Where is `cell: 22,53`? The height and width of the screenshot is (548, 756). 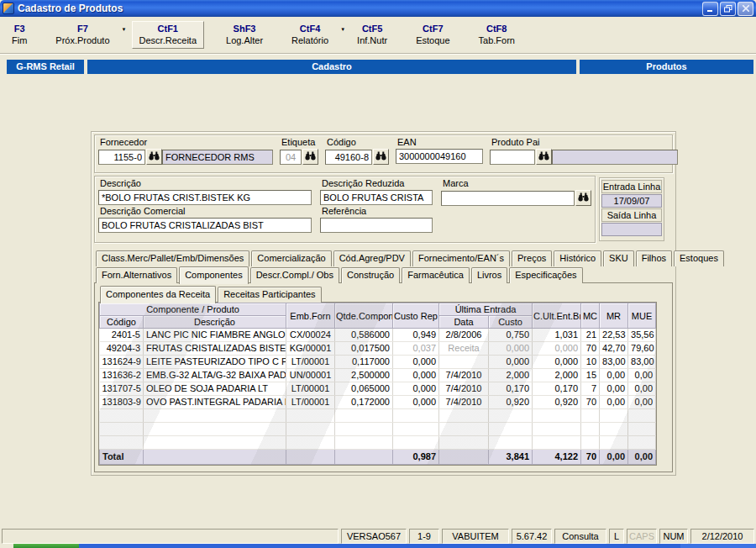
cell: 22,53 is located at coordinates (614, 335).